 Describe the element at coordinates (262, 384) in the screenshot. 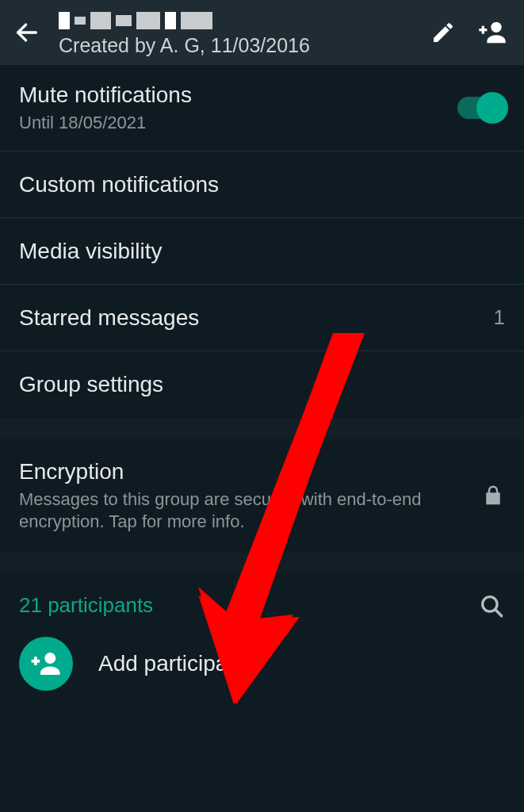

I see `group-settings-title: Group settings` at that location.